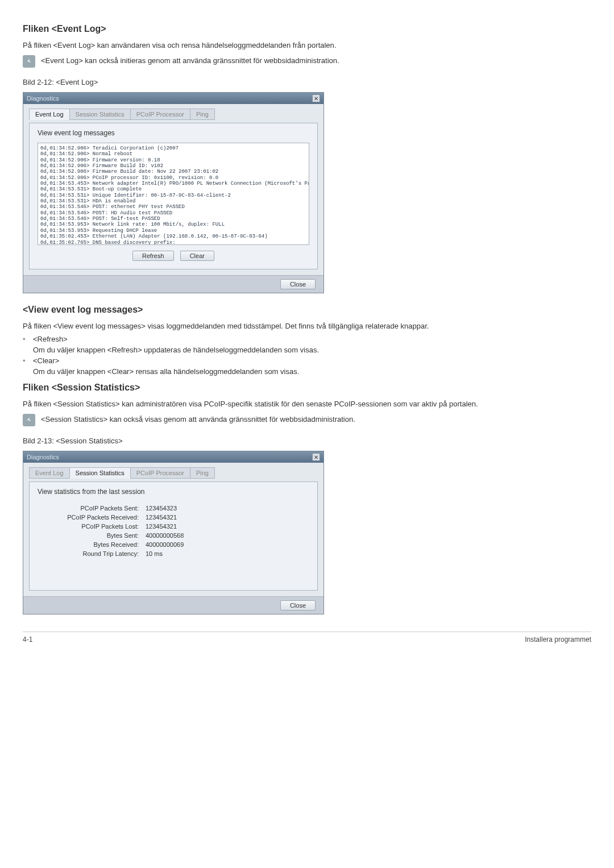  Describe the element at coordinates (307, 326) in the screenshot. I see `section2-intro: På fliken <View event log messages> visa…` at that location.